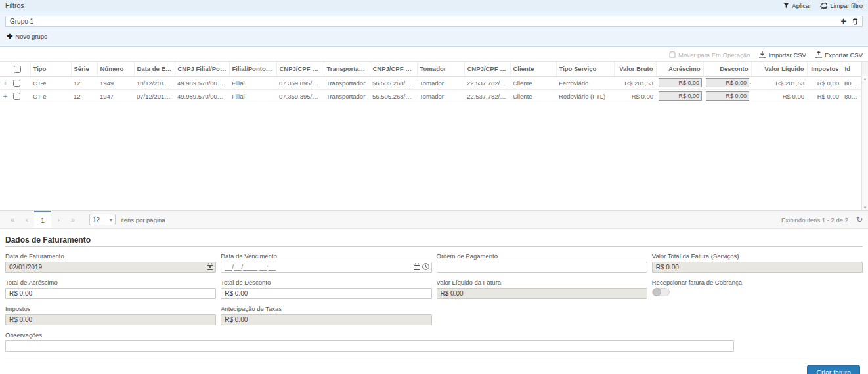 This screenshot has width=868, height=374. What do you see at coordinates (431, 69) in the screenshot?
I see `grid-header-row: Tipo Série Número Data de Emissão ↓ CNPJ…` at bounding box center [431, 69].